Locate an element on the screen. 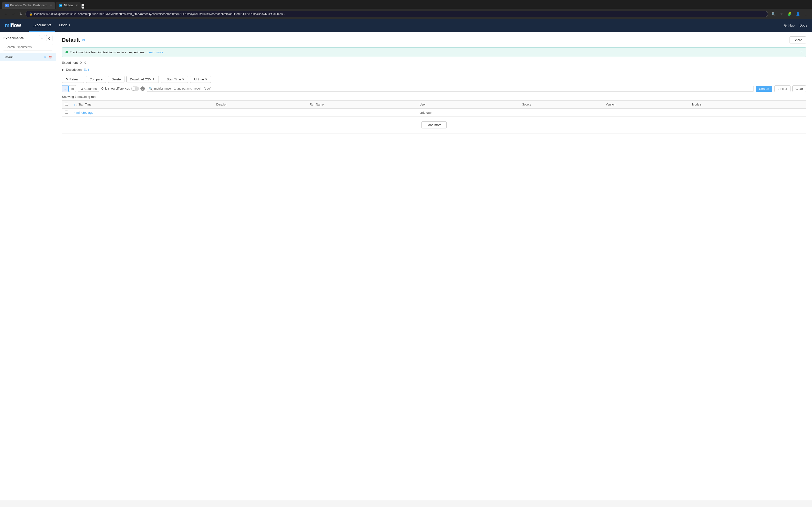 The width and height of the screenshot is (812, 507). sort-start-time-button: ↓ Start Time ∨ is located at coordinates (174, 79).